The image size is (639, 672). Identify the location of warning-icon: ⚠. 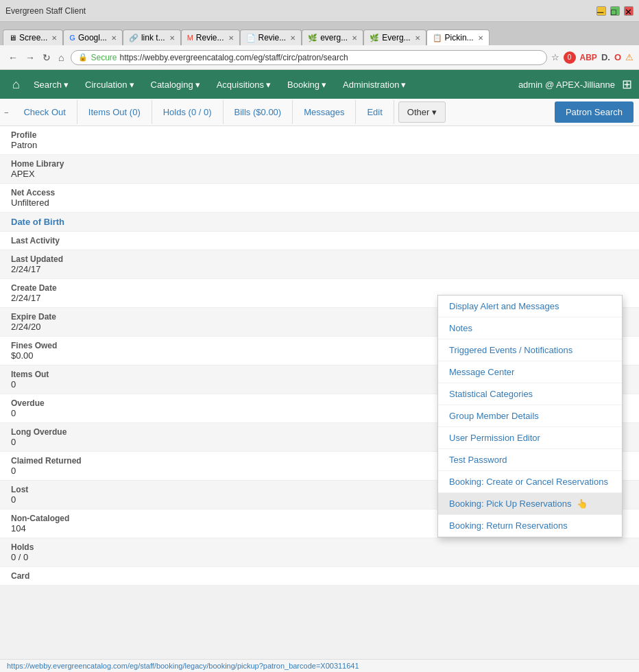
(629, 58).